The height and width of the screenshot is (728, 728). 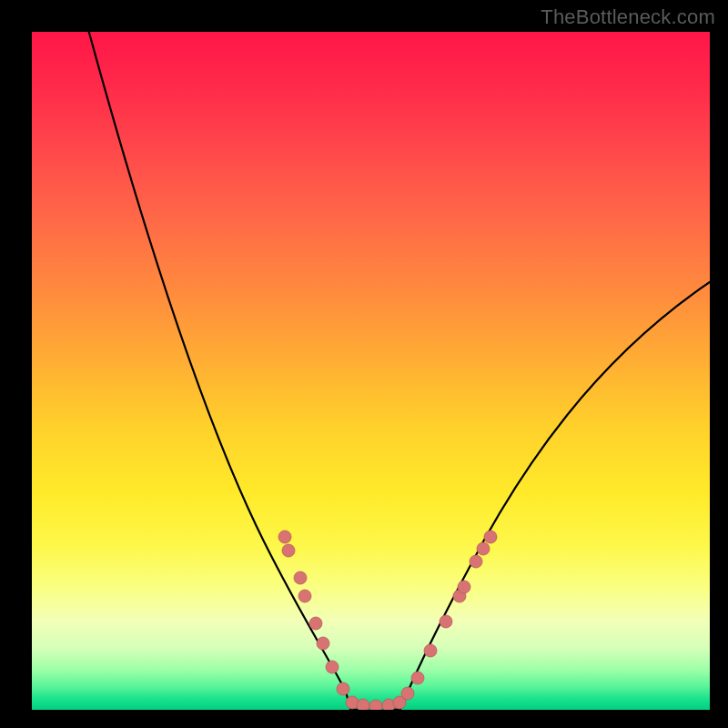 What do you see at coordinates (388, 621) in the screenshot?
I see `data-dots` at bounding box center [388, 621].